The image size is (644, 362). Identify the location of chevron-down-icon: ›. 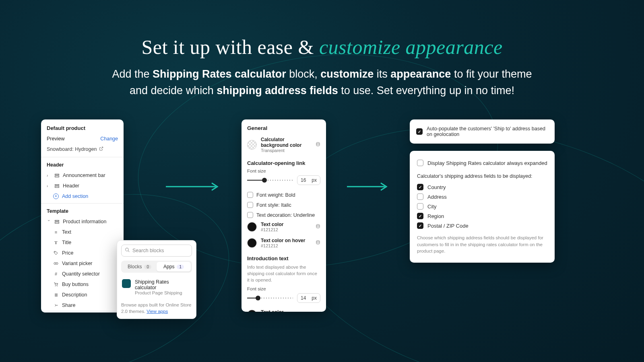
(49, 222).